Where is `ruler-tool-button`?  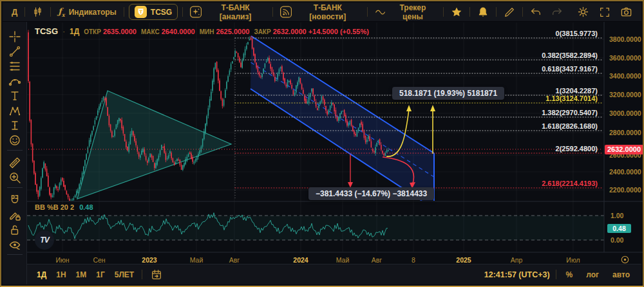 ruler-tool-button is located at coordinates (15, 163).